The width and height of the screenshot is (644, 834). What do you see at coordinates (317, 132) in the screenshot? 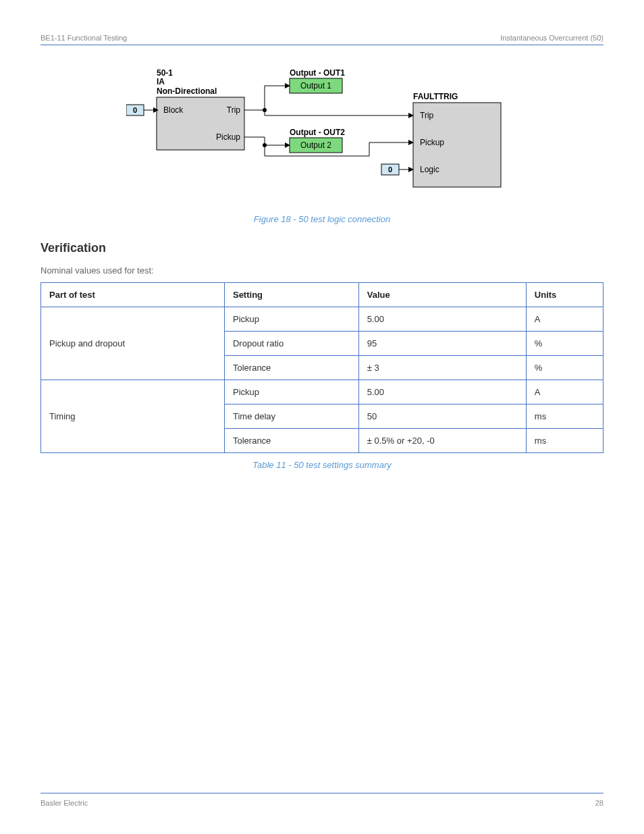
I see `output2-title: Output - OUT2` at bounding box center [317, 132].